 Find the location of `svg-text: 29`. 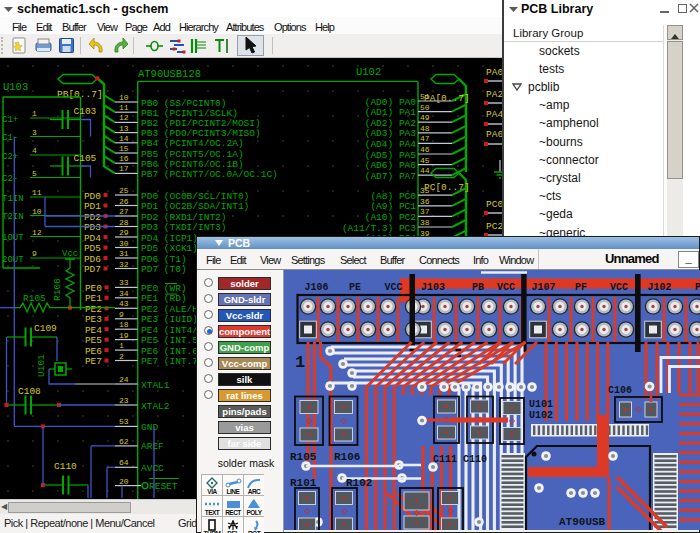

svg-text: 29 is located at coordinates (124, 232).